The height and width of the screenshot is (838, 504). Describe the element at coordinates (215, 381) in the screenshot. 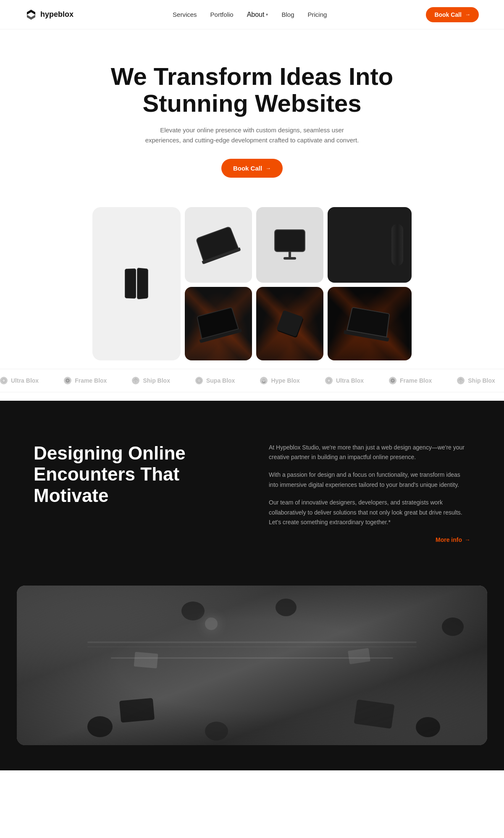

I see `ticker-item-supablox: Supa Blox` at that location.